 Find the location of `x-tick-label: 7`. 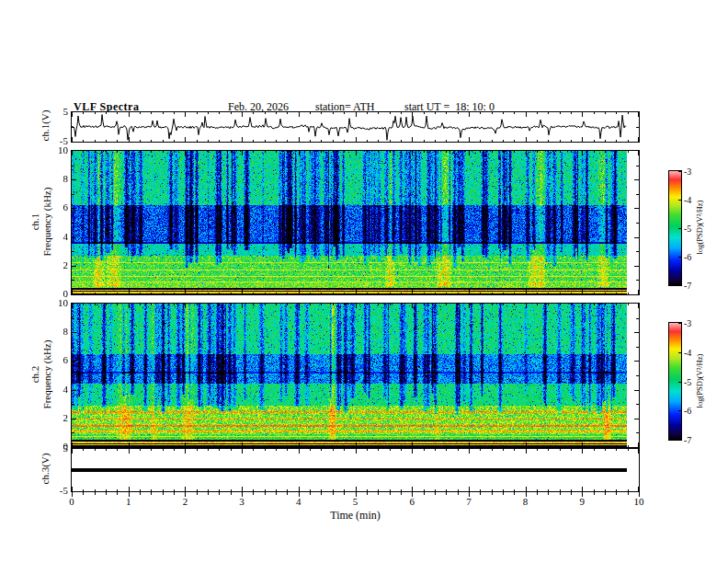

x-tick-label: 7 is located at coordinates (469, 502).